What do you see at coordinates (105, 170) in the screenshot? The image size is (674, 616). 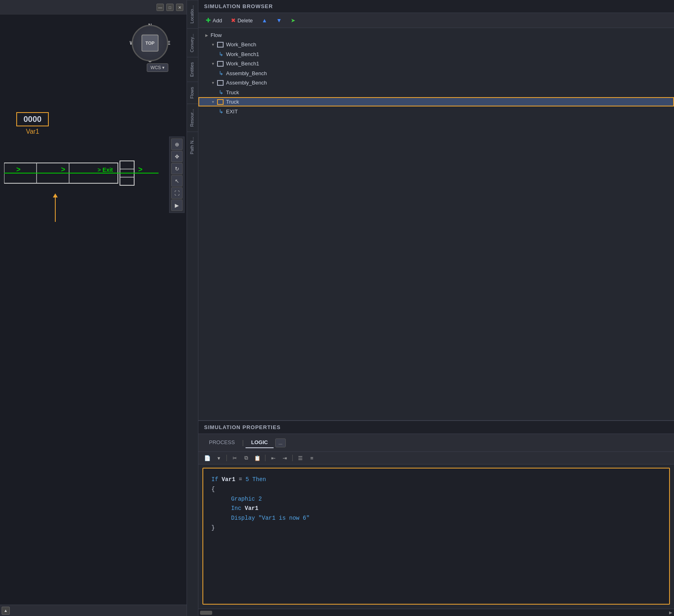 I see `svg-text: > Exit` at bounding box center [105, 170].